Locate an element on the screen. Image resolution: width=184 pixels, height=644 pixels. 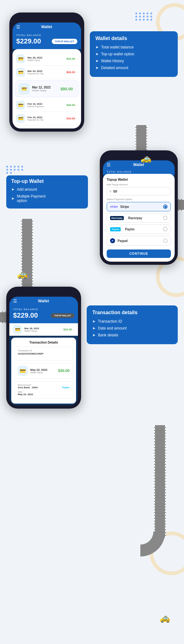
topup-label-box: Top-up Wallet ➤ Add amount ➤ Multiple Pa… is located at coordinates (47, 192).